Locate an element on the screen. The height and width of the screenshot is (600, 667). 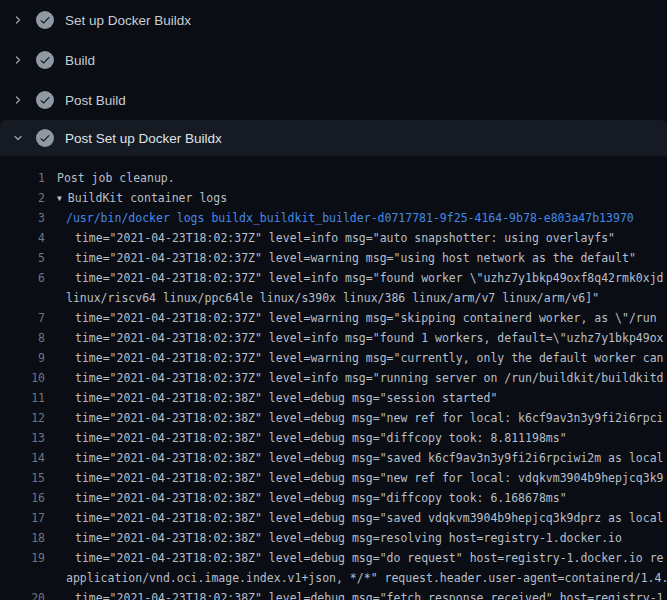
log-line: 6 ▼ time="2021-04-23T18:02:37Z" level=in… is located at coordinates (334, 278).